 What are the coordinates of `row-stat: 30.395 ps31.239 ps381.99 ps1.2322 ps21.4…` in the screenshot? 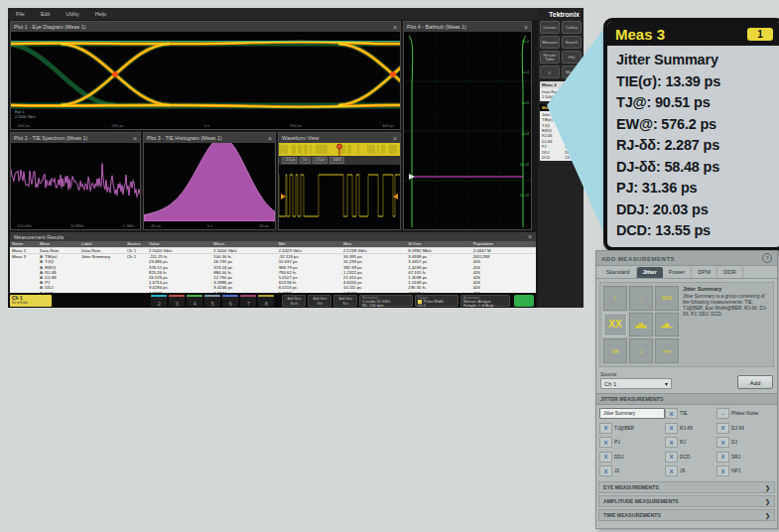 It's located at (373, 274).